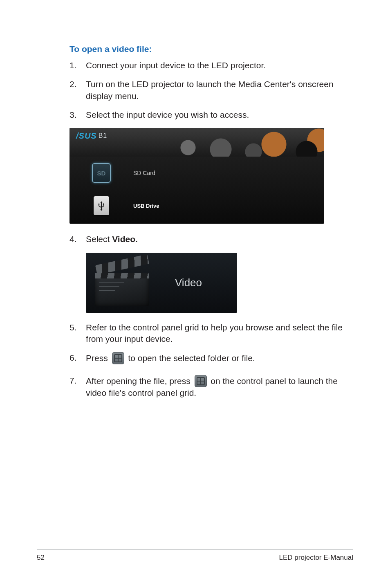 The image size is (390, 588). Describe the element at coordinates (211, 115) in the screenshot. I see `step-3: 3. Select the input device you wish to a…` at that location.